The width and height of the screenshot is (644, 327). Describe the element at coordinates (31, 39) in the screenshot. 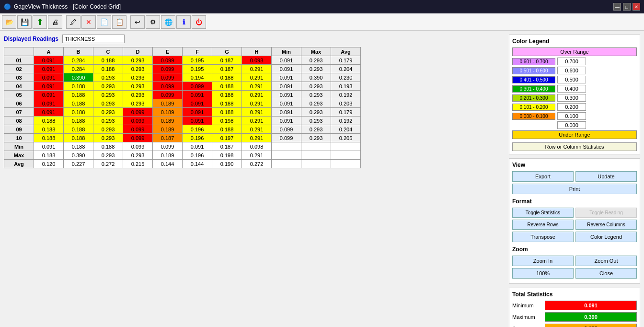

I see `readings-label: Displayed Readings` at that location.